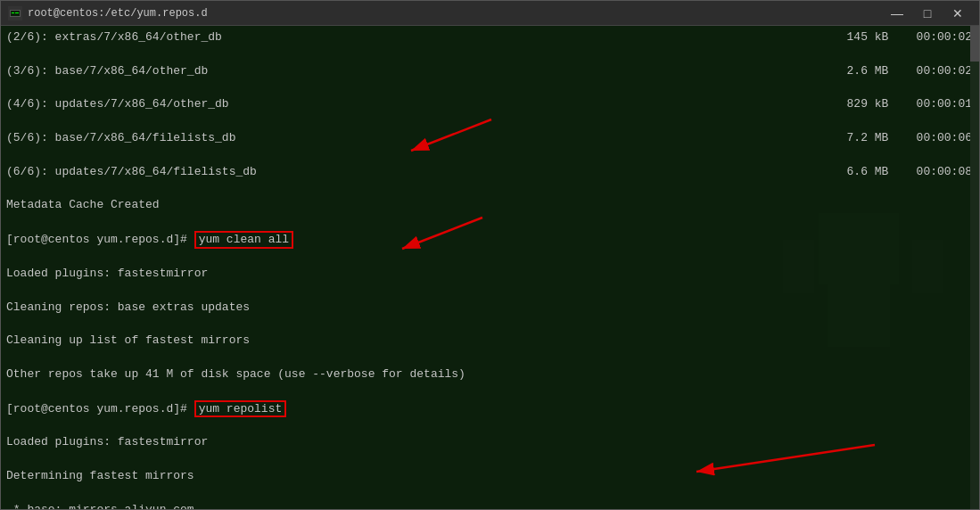  I want to click on cmd1-highlight: yum clean all, so click(244, 240).